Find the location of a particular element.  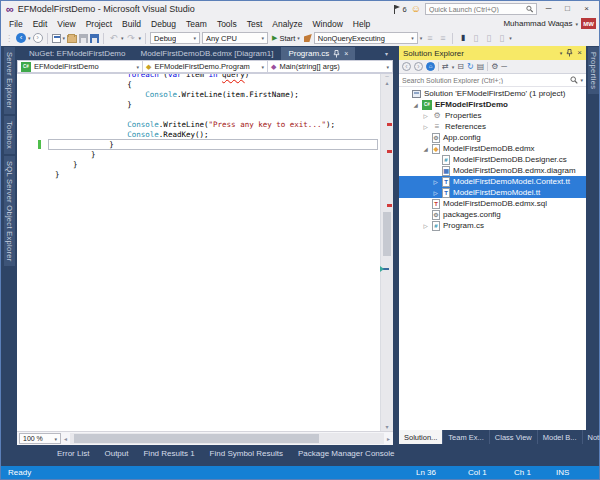

window-position-dropdown-icon: ▾ is located at coordinates (562, 53).